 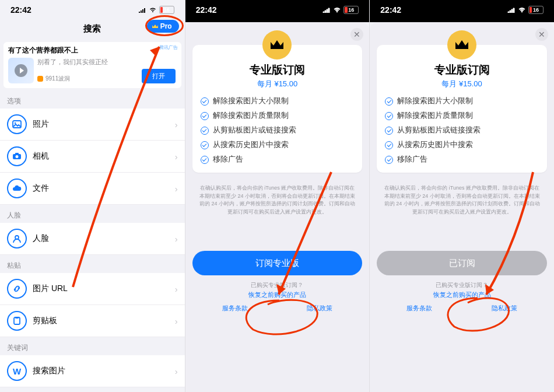 I want to click on pro-button: Pro, so click(x=163, y=26).